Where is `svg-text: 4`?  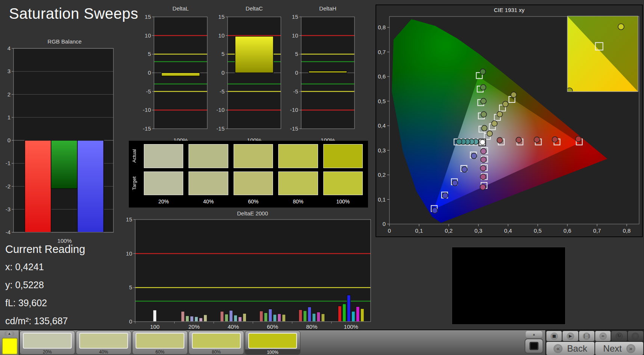 svg-text: 4 is located at coordinates (9, 48).